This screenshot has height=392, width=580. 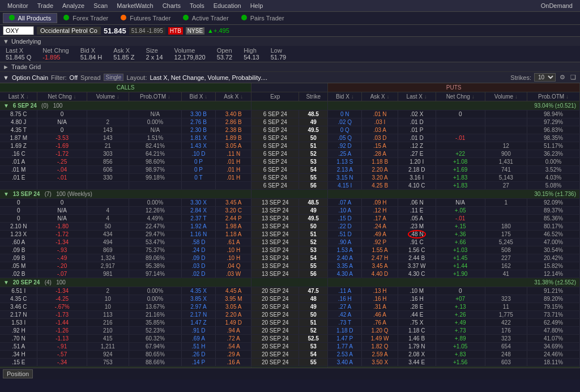 I want to click on expand-icon: ❏, so click(x=573, y=77).